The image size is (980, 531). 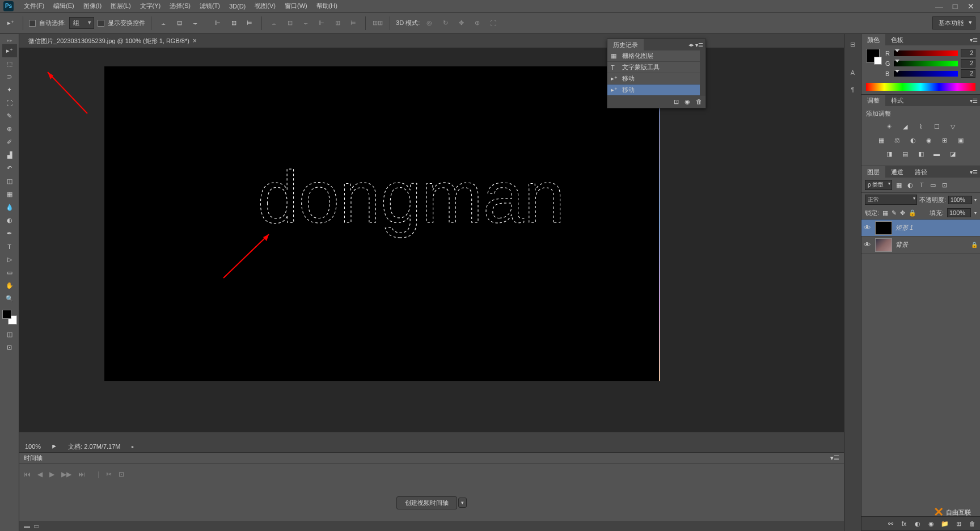 What do you see at coordinates (64, 6) in the screenshot?
I see `menu-edit: 编辑(E)` at bounding box center [64, 6].